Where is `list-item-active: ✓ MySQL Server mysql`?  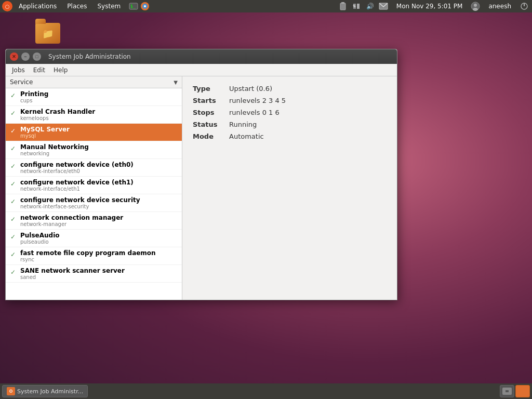 list-item-active: ✓ MySQL Server mysql is located at coordinates (94, 132).